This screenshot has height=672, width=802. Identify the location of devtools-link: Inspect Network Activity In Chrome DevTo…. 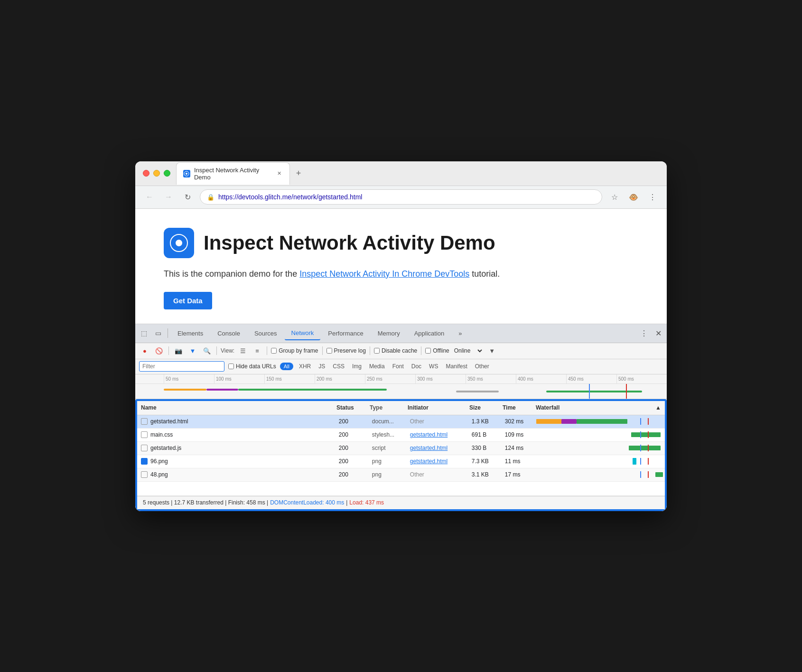
(384, 274).